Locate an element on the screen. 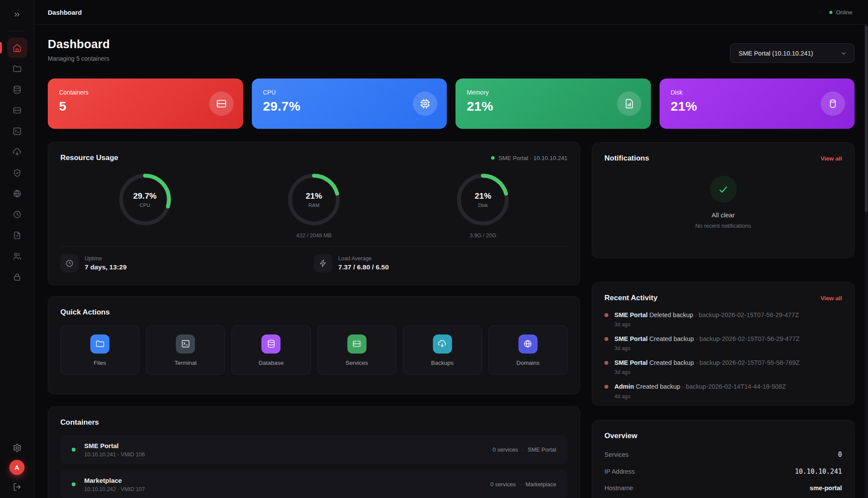 Image resolution: width=868 pixels, height=498 pixels. quick-actions-grid: Files Terminal Database is located at coordinates (314, 350).